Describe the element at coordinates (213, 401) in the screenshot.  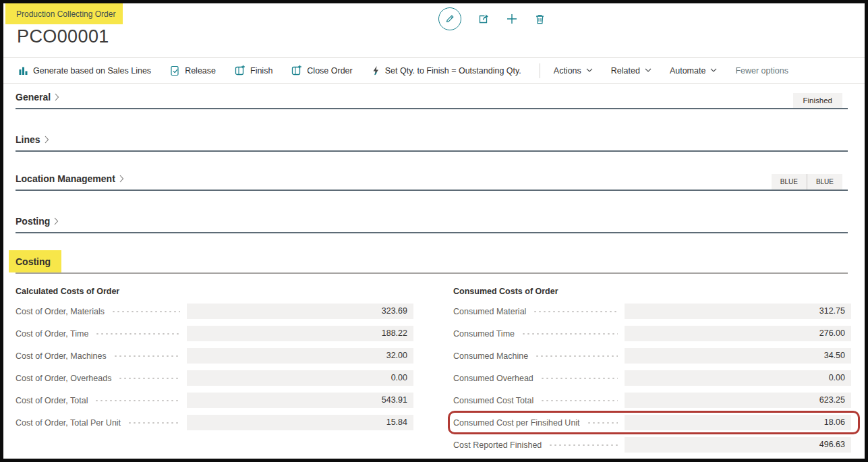
I see `field-row-cost-total: Cost of Order, Total 543.91` at that location.